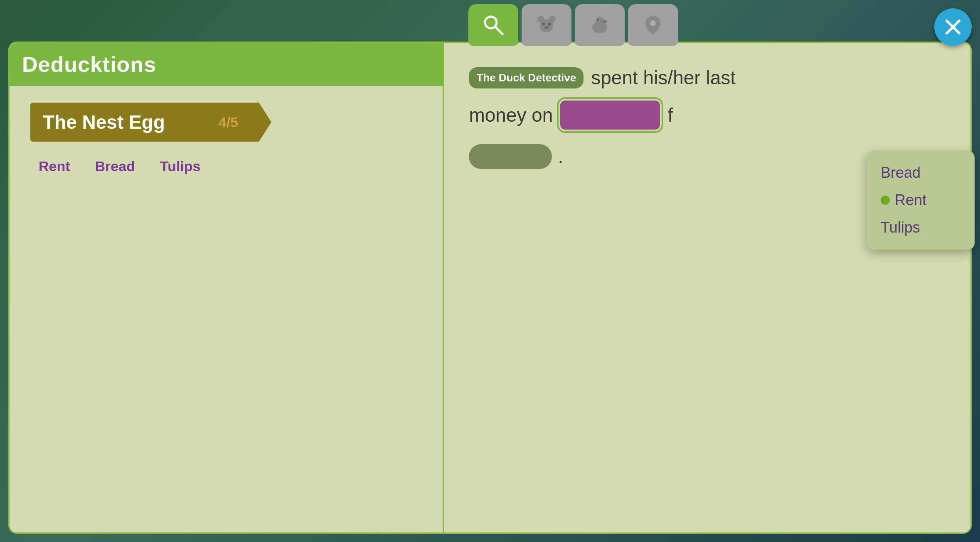  Describe the element at coordinates (921, 200) in the screenshot. I see `dropdown-item-rent: Rent` at that location.